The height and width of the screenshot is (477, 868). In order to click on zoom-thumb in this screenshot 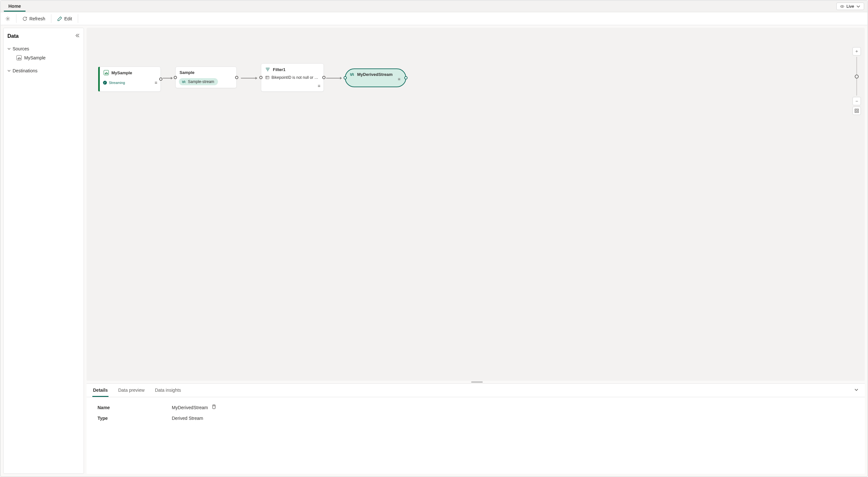, I will do `click(857, 77)`.